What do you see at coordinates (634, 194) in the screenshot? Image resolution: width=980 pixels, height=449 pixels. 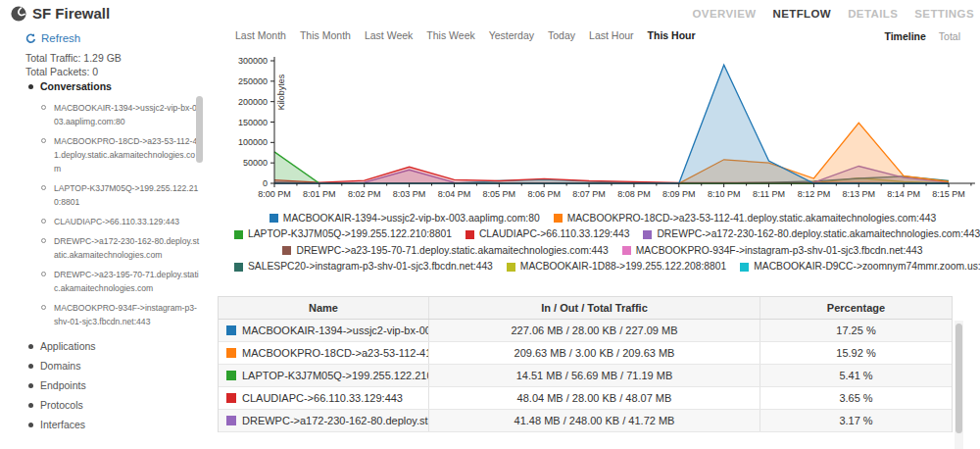 I see `chart-axis-label: 8:08 PM` at bounding box center [634, 194].